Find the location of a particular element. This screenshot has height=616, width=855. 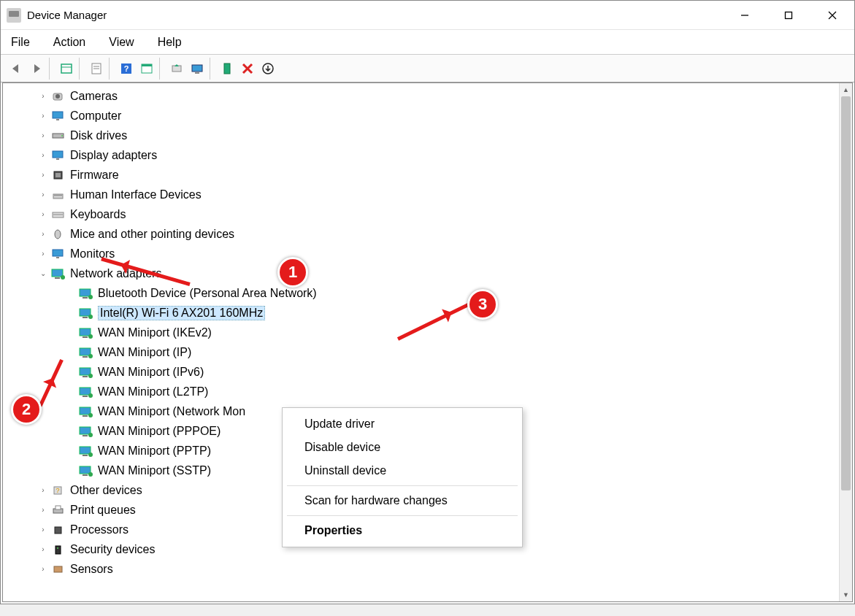

action-button is located at coordinates (147, 69).